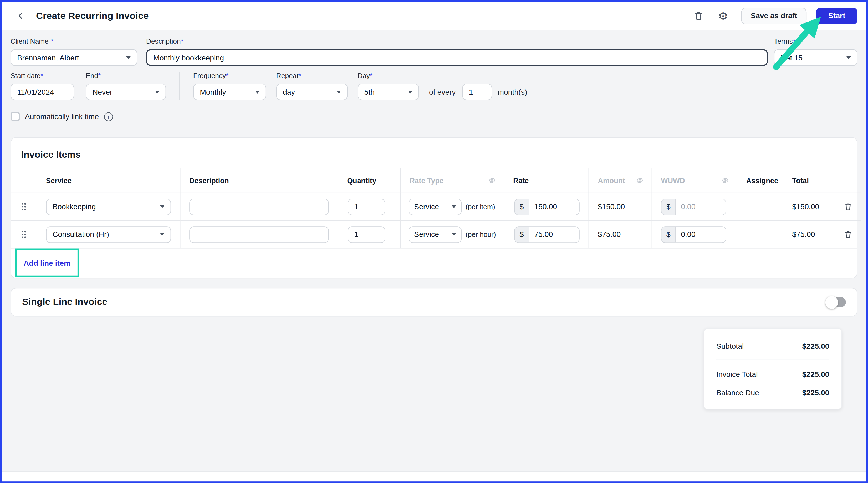  What do you see at coordinates (832, 302) in the screenshot?
I see `toggle-knob` at bounding box center [832, 302].